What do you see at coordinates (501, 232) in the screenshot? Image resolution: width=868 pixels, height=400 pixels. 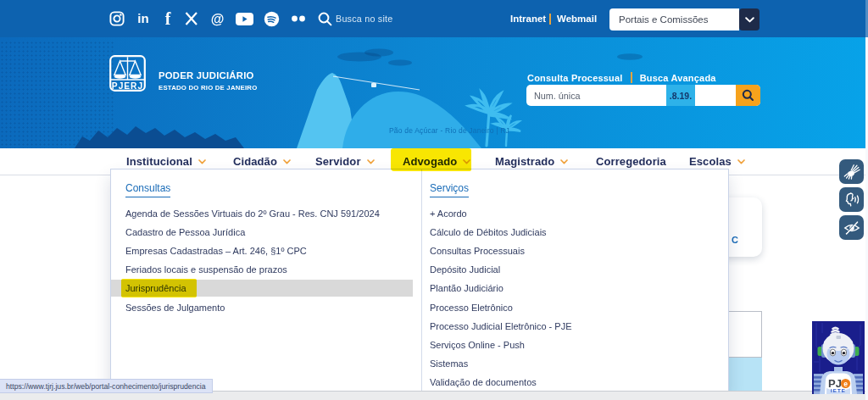 I see `menu-item-calculo-debitos: Cálculo de Débitos Judiciais` at bounding box center [501, 232].